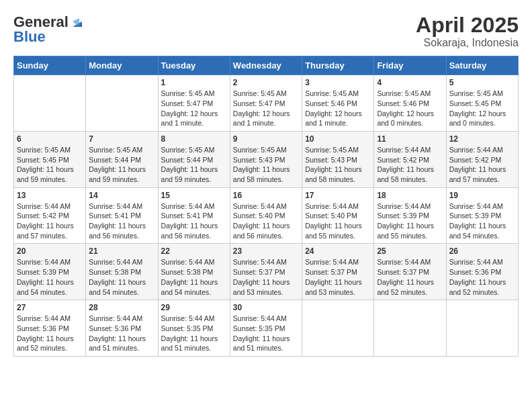  What do you see at coordinates (50, 195) in the screenshot?
I see `day-number: 13` at bounding box center [50, 195].